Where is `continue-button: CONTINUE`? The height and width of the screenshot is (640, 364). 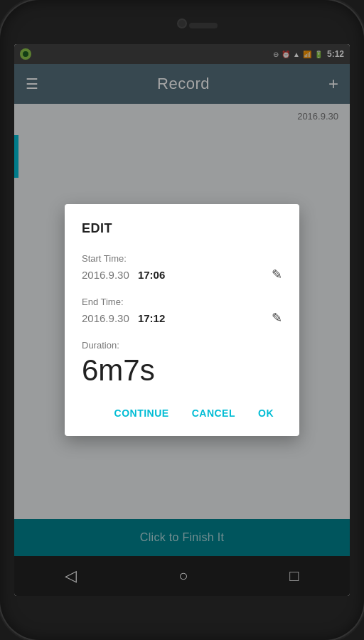
continue-button: CONTINUE is located at coordinates (142, 413).